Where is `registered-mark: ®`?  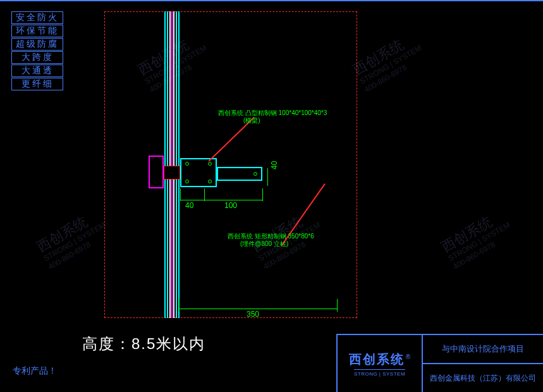 registered-mark: ® is located at coordinates (408, 357).